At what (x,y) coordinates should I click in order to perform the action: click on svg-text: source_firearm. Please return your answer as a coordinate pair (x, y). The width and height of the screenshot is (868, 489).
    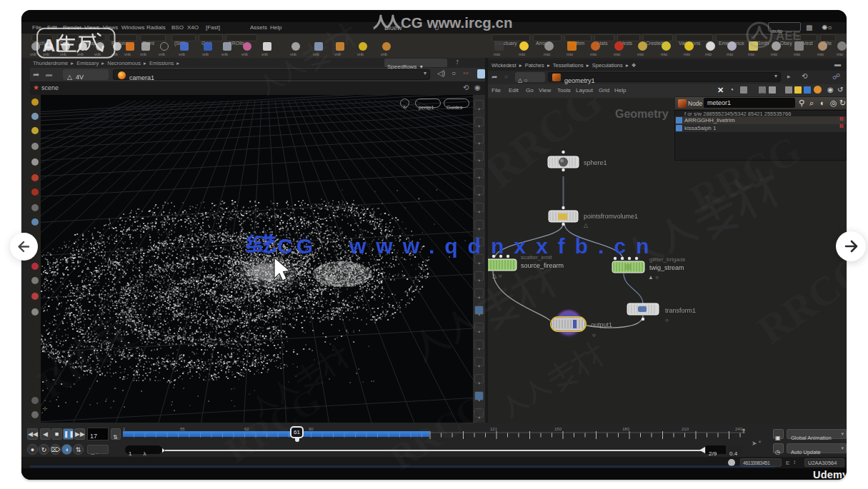
    Looking at the image, I should click on (542, 266).